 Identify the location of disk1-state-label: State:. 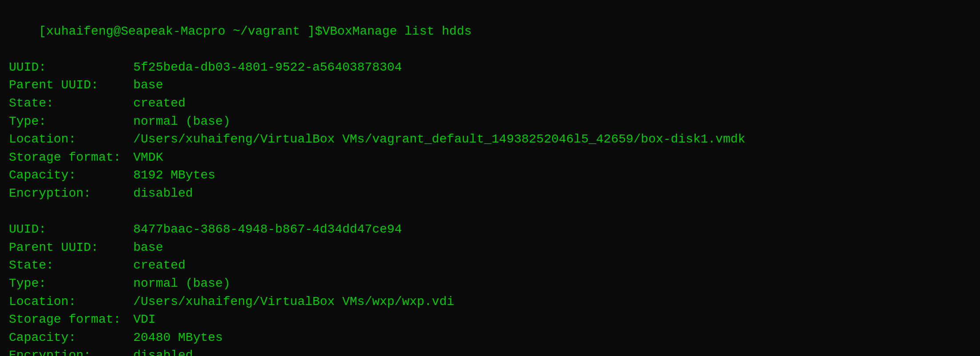
(71, 104).